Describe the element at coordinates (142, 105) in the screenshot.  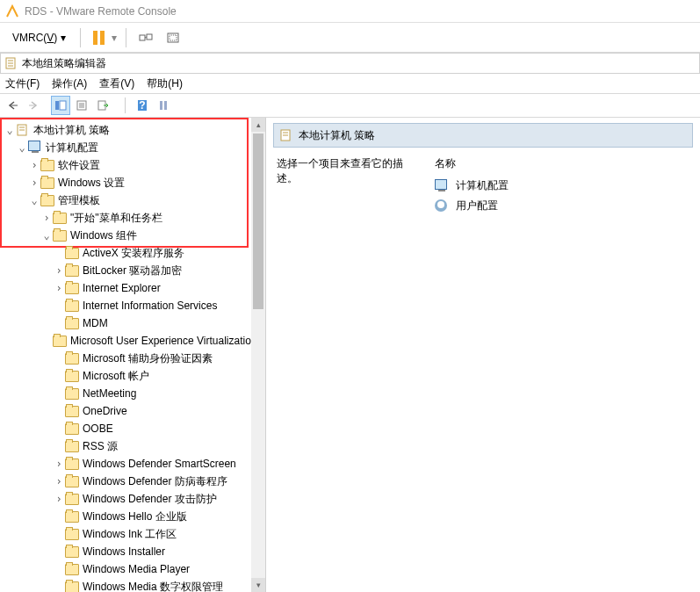
I see `help-button: ?` at that location.